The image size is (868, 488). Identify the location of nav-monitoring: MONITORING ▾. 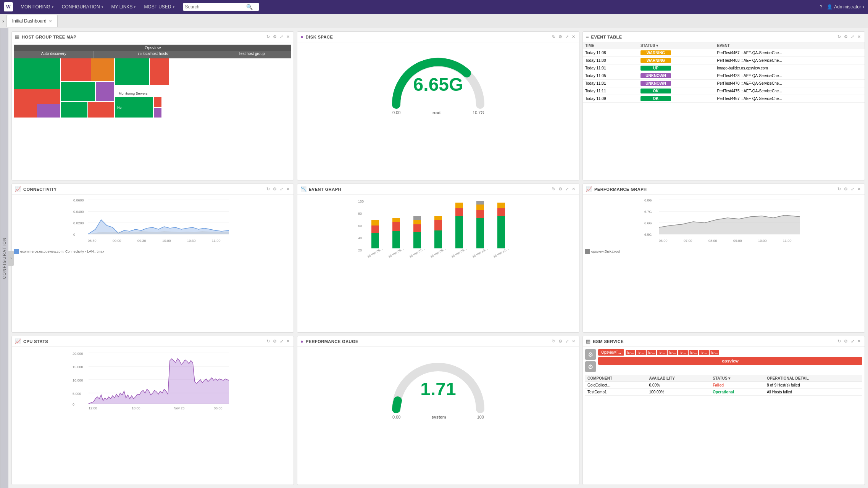
(37, 7).